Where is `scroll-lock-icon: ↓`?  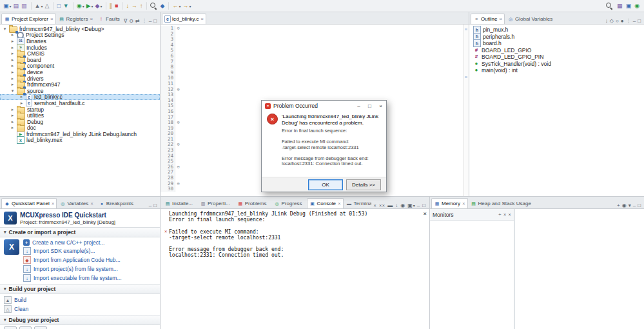 scroll-lock-icon: ↓ is located at coordinates (397, 206).